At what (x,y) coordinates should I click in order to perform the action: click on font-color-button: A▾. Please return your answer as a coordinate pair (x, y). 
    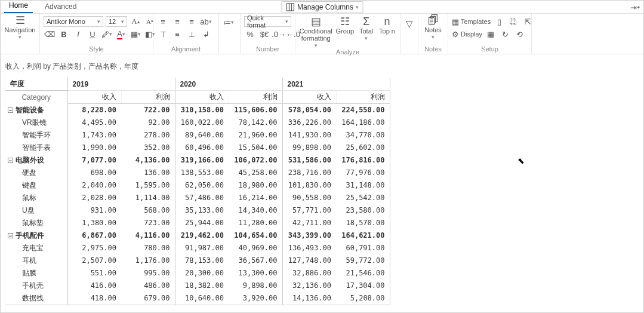
    Looking at the image, I should click on (121, 34).